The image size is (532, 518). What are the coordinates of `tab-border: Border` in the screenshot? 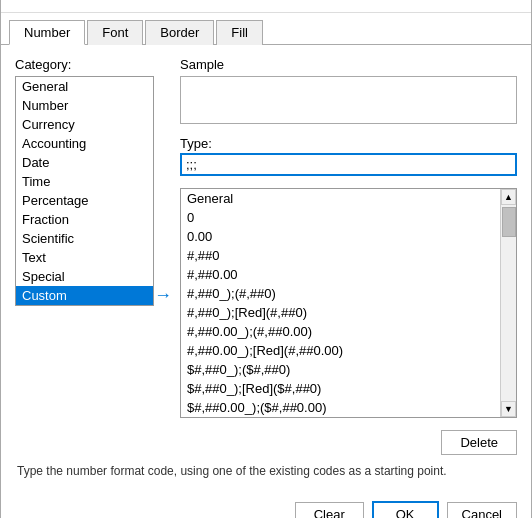 It's located at (180, 32).